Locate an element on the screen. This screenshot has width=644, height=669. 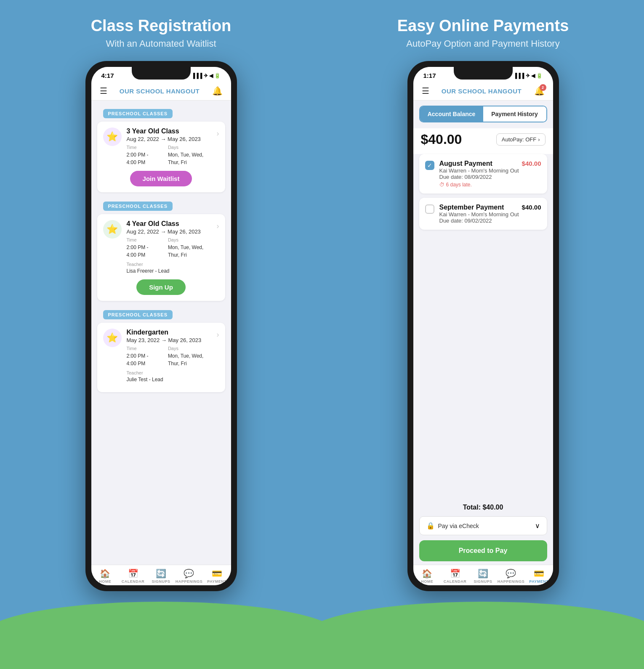
balance-amount: $40.00 is located at coordinates (442, 140).